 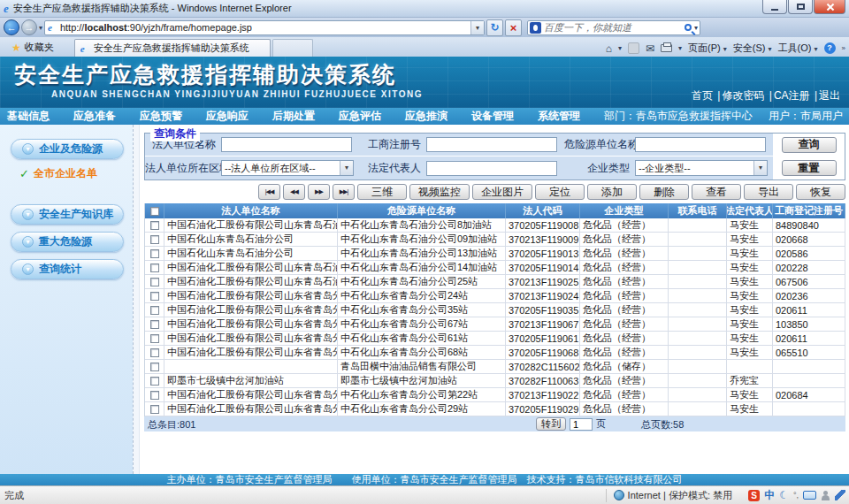 I want to click on reg-no-input, so click(x=492, y=145).